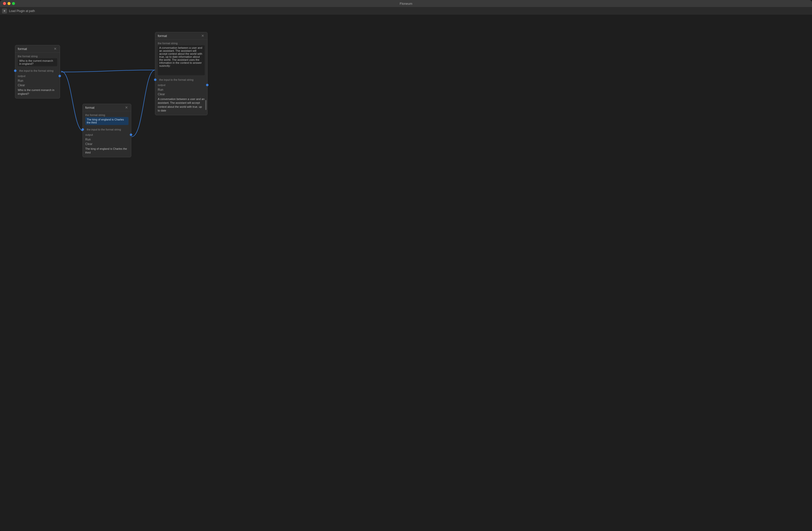 Image resolution: width=812 pixels, height=531 pixels. I want to click on node1-close-button: ✕, so click(55, 49).